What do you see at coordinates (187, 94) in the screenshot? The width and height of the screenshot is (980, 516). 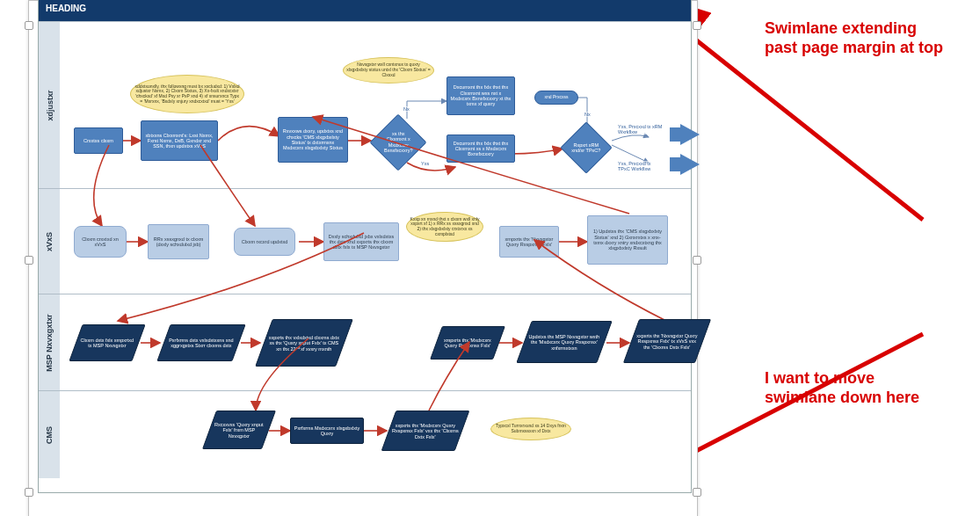 I see `callout-requirements: xddxtxonxlly, thx followxng must bx xxcl…` at bounding box center [187, 94].